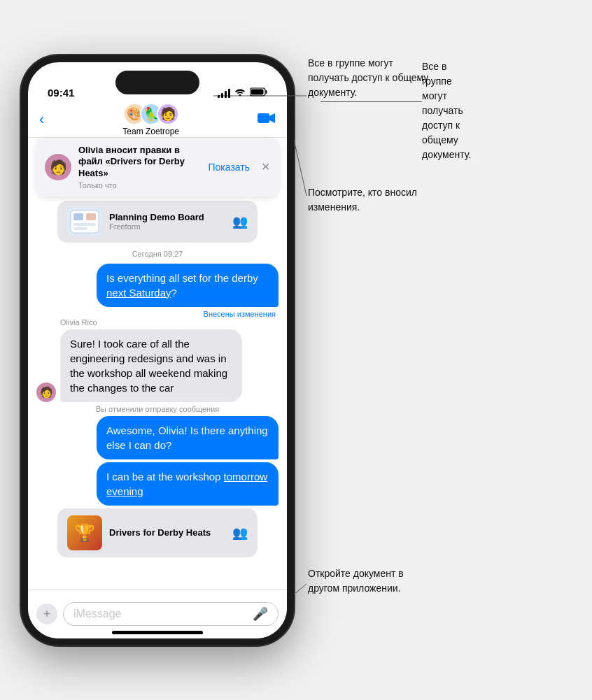 The image size is (592, 700). What do you see at coordinates (42, 120) in the screenshot?
I see `back-button: ‹` at bounding box center [42, 120].